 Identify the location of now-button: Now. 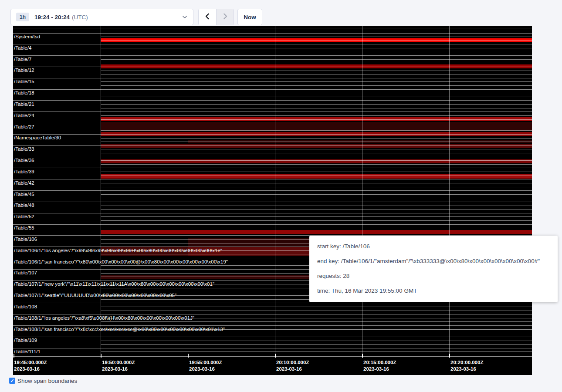
(250, 17).